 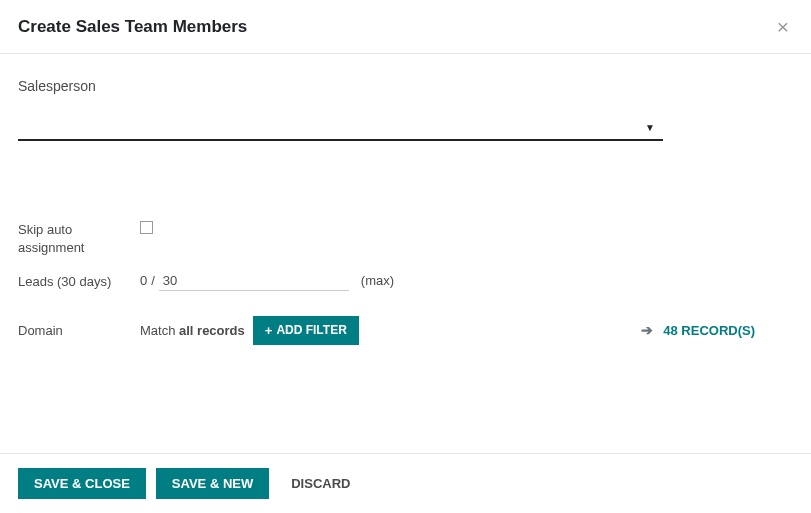 What do you see at coordinates (406, 86) in the screenshot?
I see `salesperson-label: Salesperson` at bounding box center [406, 86].